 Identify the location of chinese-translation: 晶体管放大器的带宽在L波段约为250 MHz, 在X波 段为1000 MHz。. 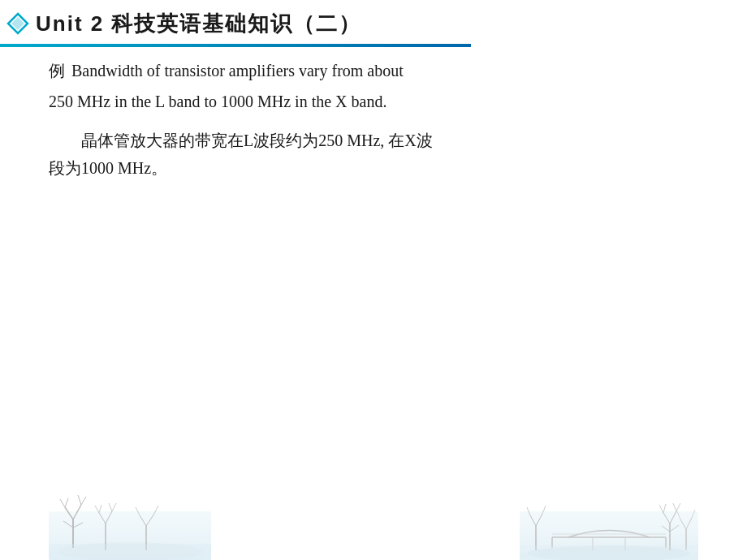
(382, 154).